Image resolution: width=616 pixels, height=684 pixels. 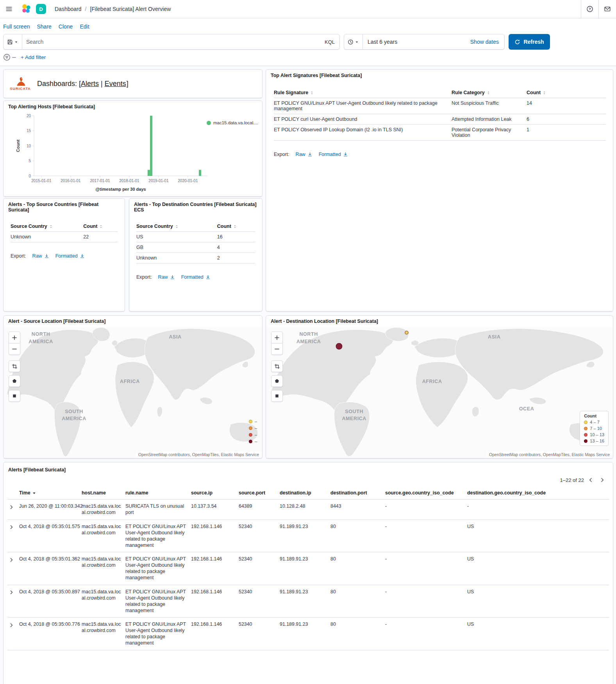 What do you see at coordinates (426, 569) in the screenshot?
I see `cell-source-geo: -` at bounding box center [426, 569].